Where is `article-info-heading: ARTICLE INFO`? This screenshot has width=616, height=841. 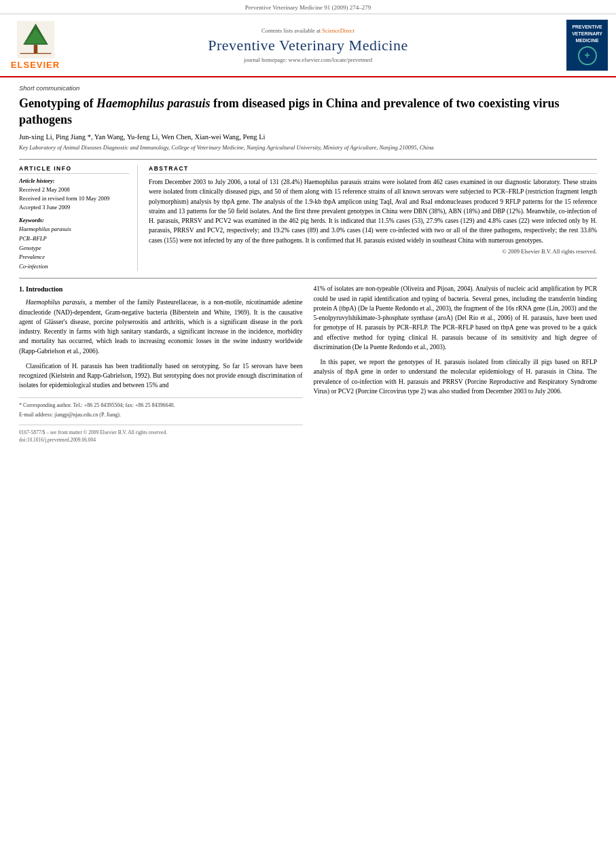 article-info-heading: ARTICLE INFO is located at coordinates (74, 170).